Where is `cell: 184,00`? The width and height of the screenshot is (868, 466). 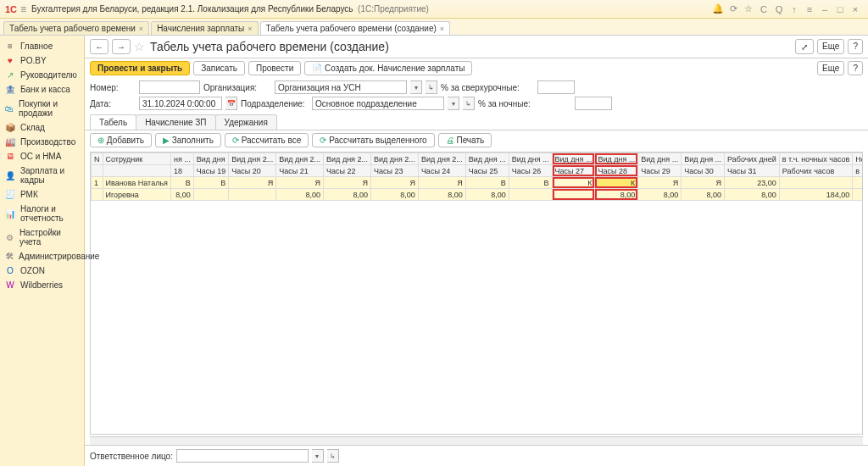
cell: 184,00 is located at coordinates (815, 195).